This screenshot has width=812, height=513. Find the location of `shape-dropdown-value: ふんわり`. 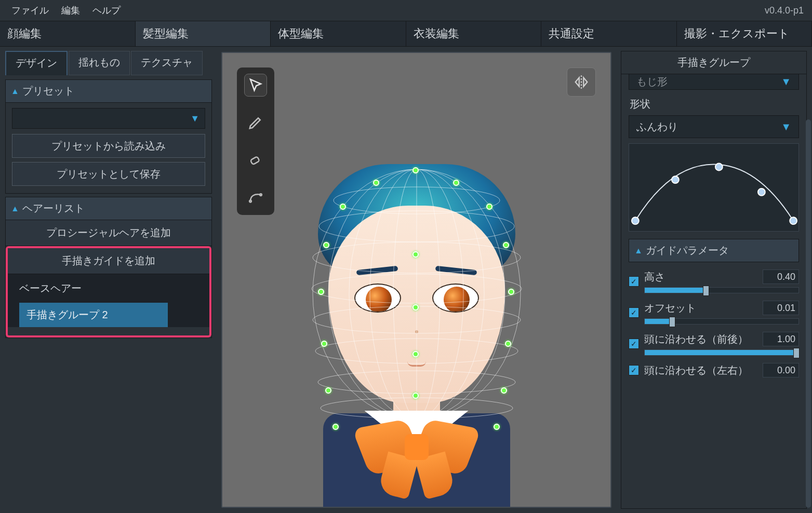

shape-dropdown-value: ふんわり is located at coordinates (657, 127).